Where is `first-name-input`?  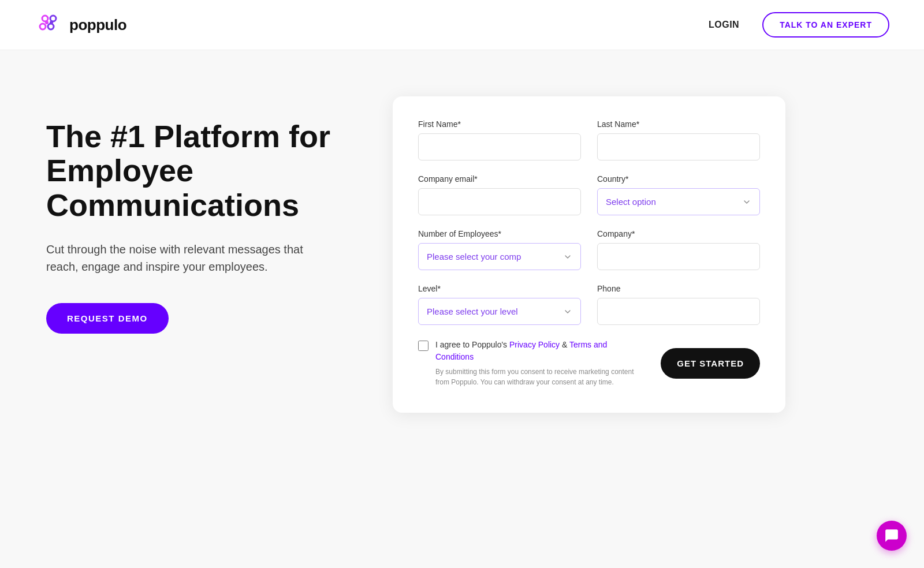
first-name-input is located at coordinates (500, 147).